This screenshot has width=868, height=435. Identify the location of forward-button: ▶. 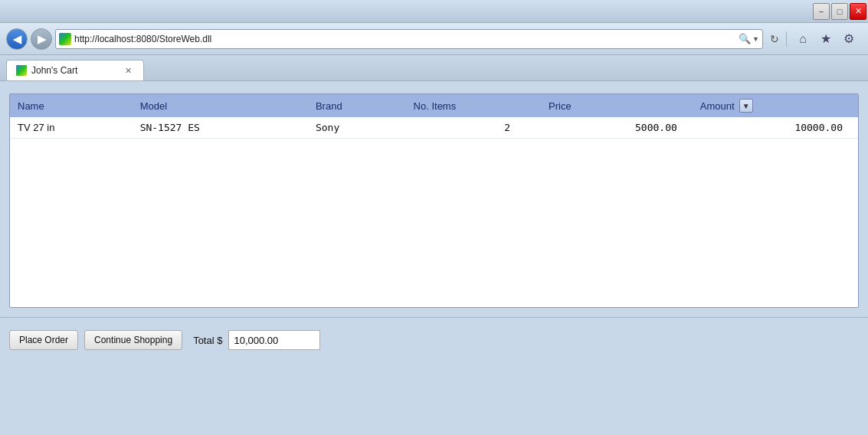
(41, 39).